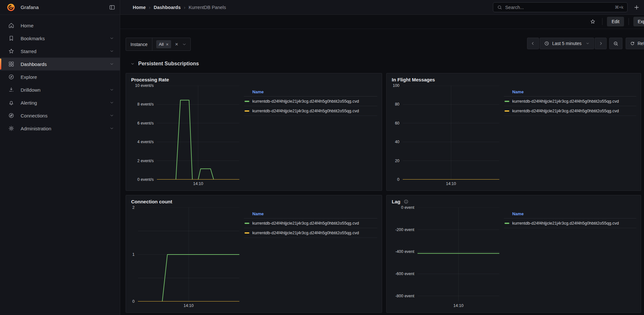  Describe the element at coordinates (29, 103) in the screenshot. I see `sidebar-item-label: Alerting` at that location.